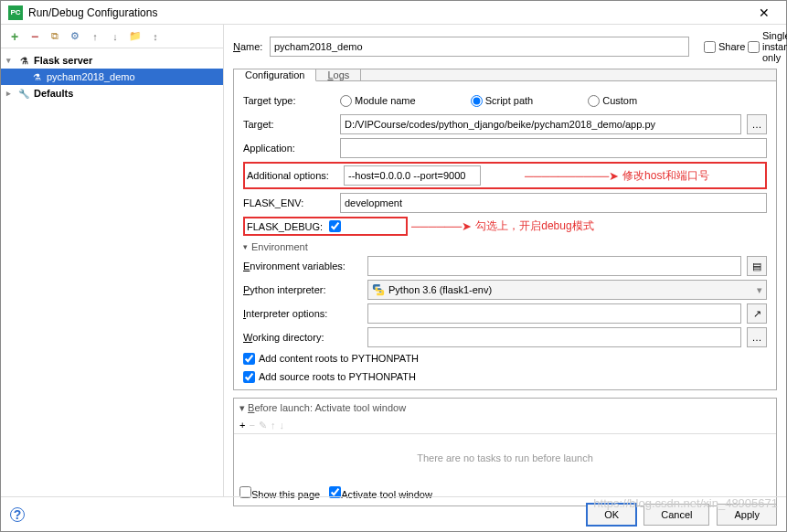 This screenshot has width=787, height=532. What do you see at coordinates (282, 426) in the screenshot?
I see `task-down-button: ↓` at bounding box center [282, 426].